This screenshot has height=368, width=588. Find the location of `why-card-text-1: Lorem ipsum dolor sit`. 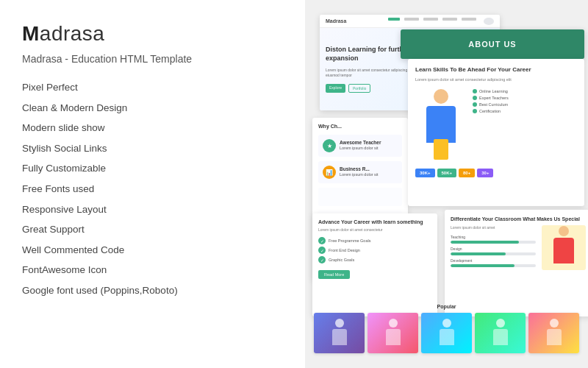

why-card-text-1: Lorem ipsum dolor sit is located at coordinates (360, 149).